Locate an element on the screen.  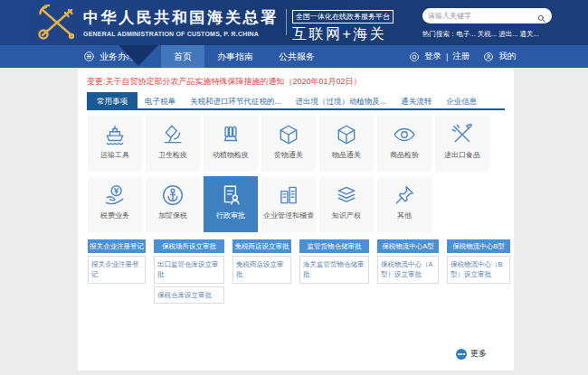
approval-col-supervised-storage: 监管货物仓储审批海关监管货物仓储审批 is located at coordinates (335, 262).